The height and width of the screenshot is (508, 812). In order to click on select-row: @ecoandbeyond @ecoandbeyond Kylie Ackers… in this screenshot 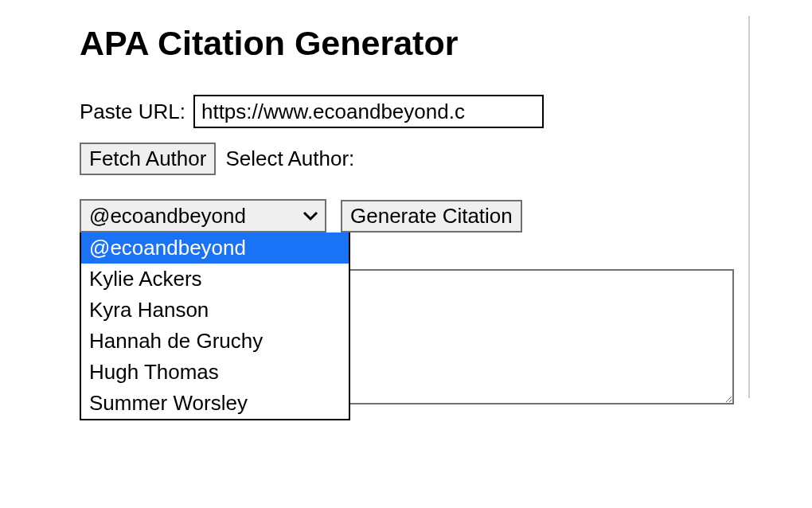, I will do `click(446, 216)`.